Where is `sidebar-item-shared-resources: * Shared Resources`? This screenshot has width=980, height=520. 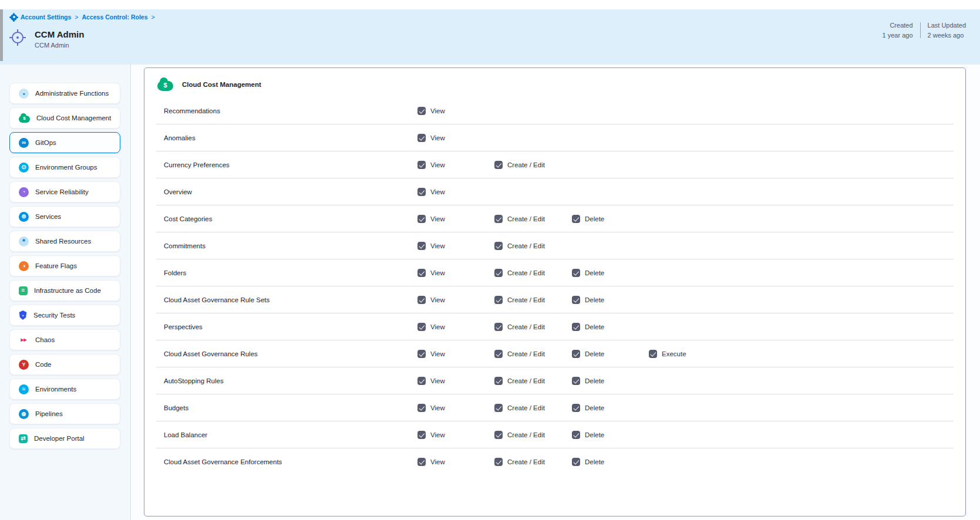
sidebar-item-shared-resources: * Shared Resources is located at coordinates (65, 241).